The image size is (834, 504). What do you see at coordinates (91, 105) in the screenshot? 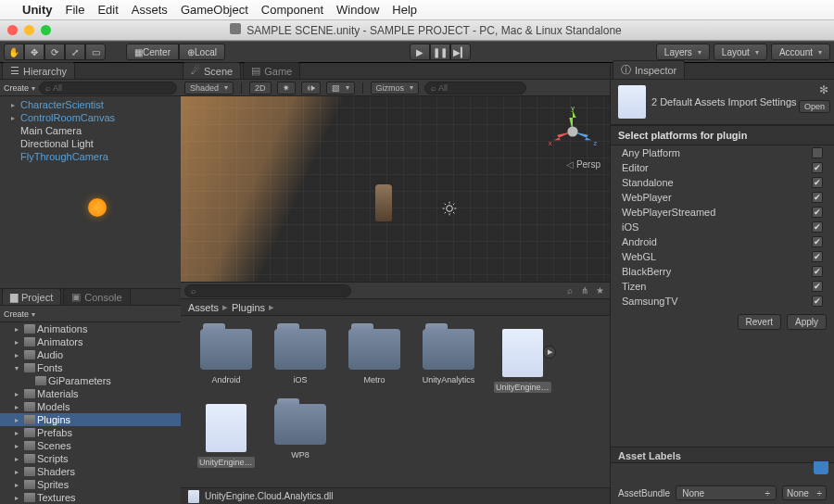
I see `hierarchy-item: ▸CharacterScientist` at bounding box center [91, 105].